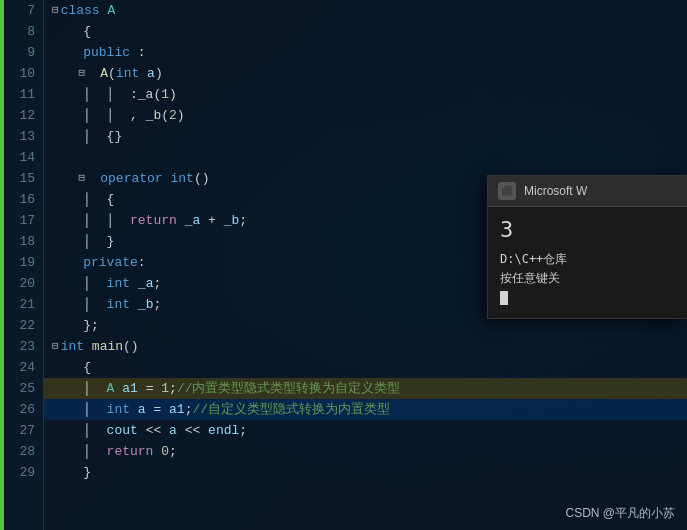 Image resolution: width=687 pixels, height=530 pixels. I want to click on code-token: │ }, so click(83, 242).